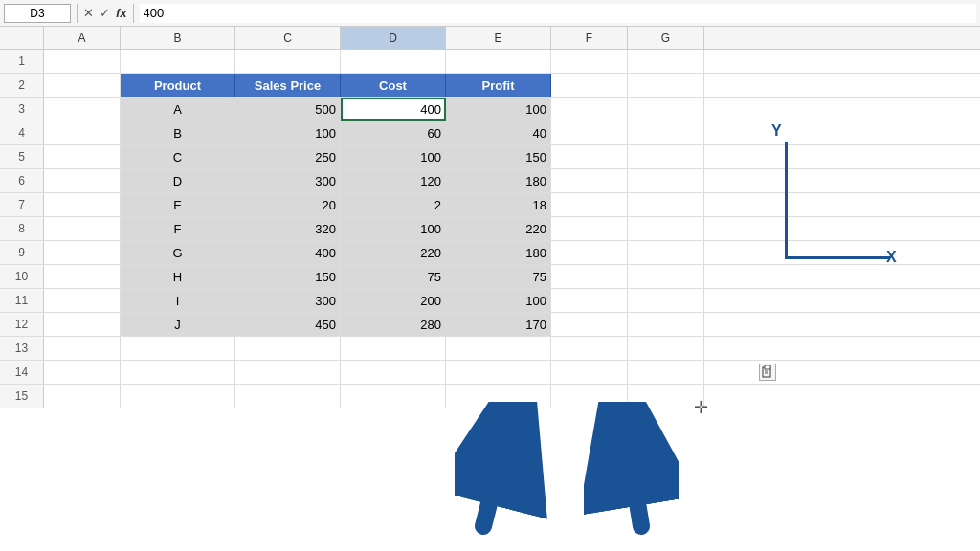 The width and height of the screenshot is (980, 551). What do you see at coordinates (288, 38) in the screenshot?
I see `col-header-c: C` at bounding box center [288, 38].